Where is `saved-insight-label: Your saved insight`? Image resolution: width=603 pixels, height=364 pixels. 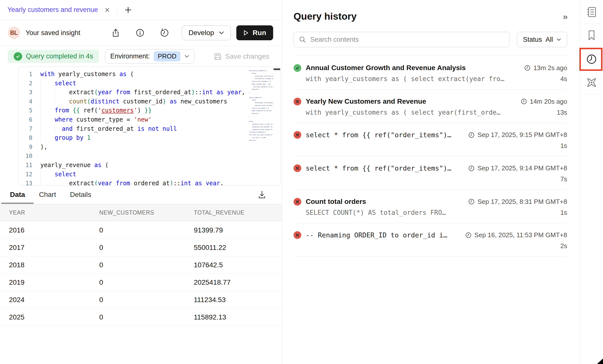 saved-insight-label: Your saved insight is located at coordinates (53, 33).